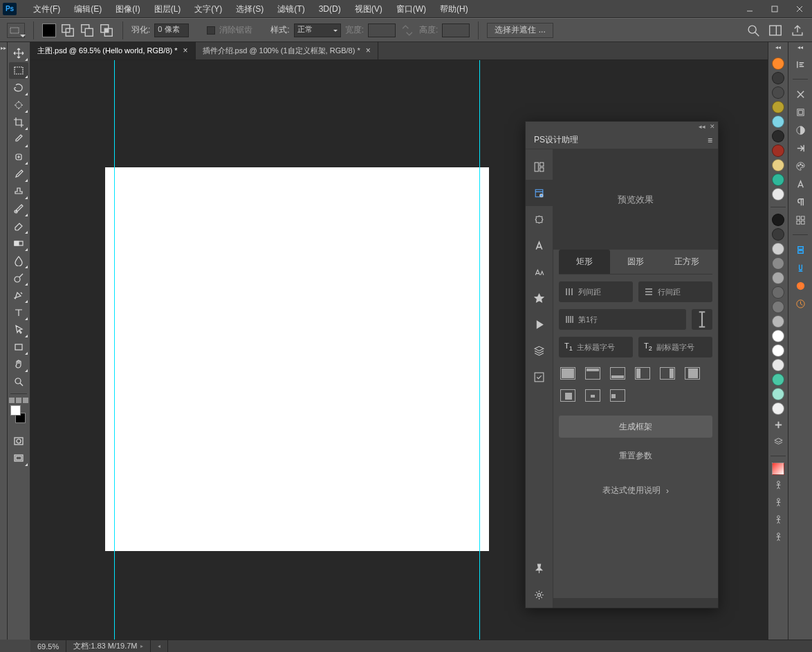  I want to click on rectangle-tool, so click(19, 347).